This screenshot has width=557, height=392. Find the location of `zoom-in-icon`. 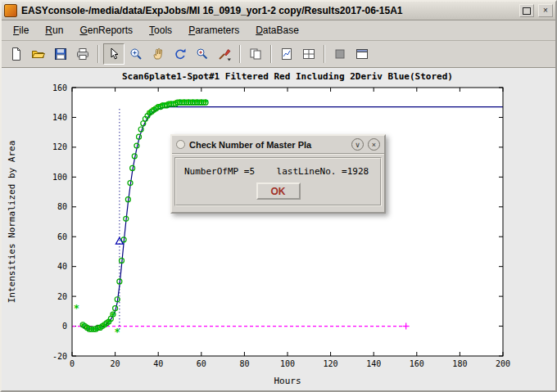

zoom-in-icon is located at coordinates (136, 54).